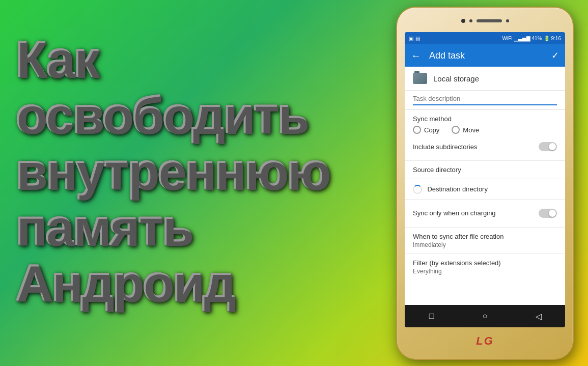 The image size is (588, 366). Describe the element at coordinates (432, 130) in the screenshot. I see `copy-label: Copy` at that location.